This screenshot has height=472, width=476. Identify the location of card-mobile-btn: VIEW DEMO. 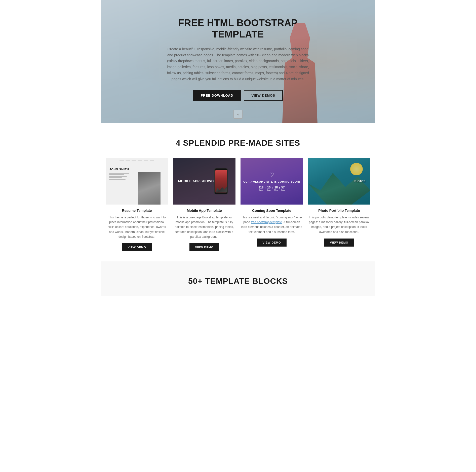
(204, 247).